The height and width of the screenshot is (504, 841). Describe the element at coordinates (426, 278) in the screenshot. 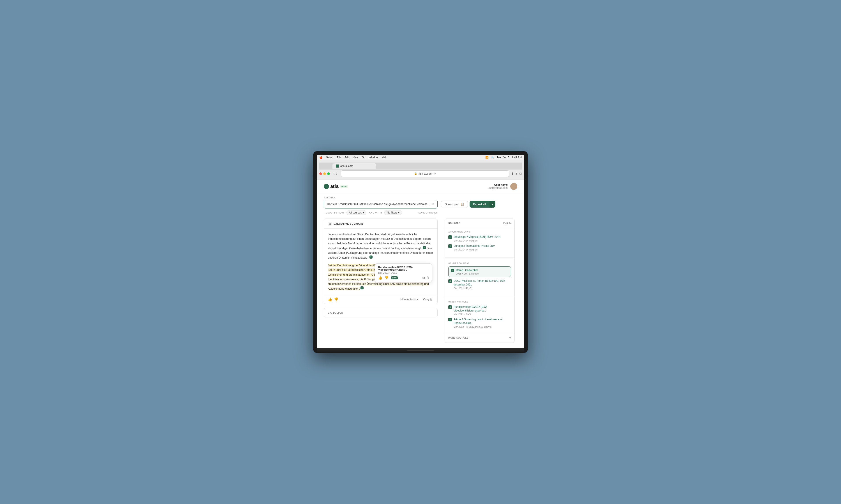

I see `tooltip-copy-icons: ⧉ ⎘` at that location.